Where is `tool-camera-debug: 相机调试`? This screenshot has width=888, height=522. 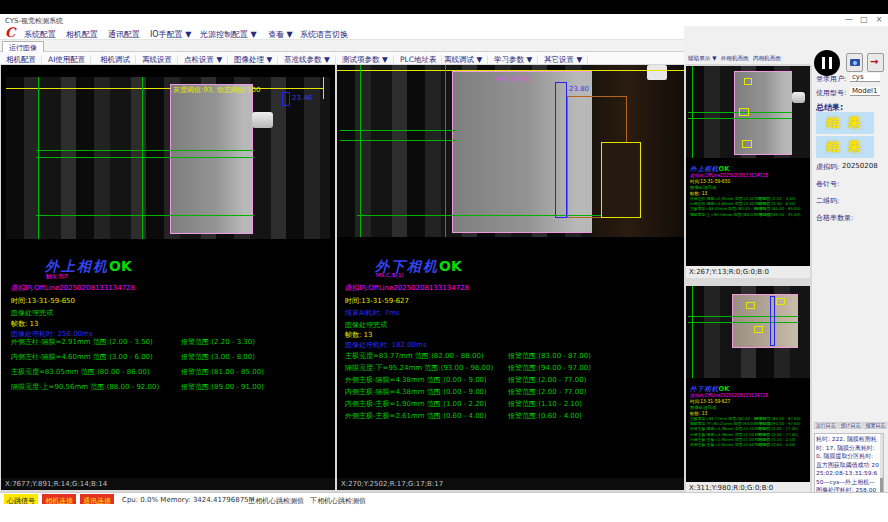 tool-camera-debug: 相机调试 is located at coordinates (118, 60).